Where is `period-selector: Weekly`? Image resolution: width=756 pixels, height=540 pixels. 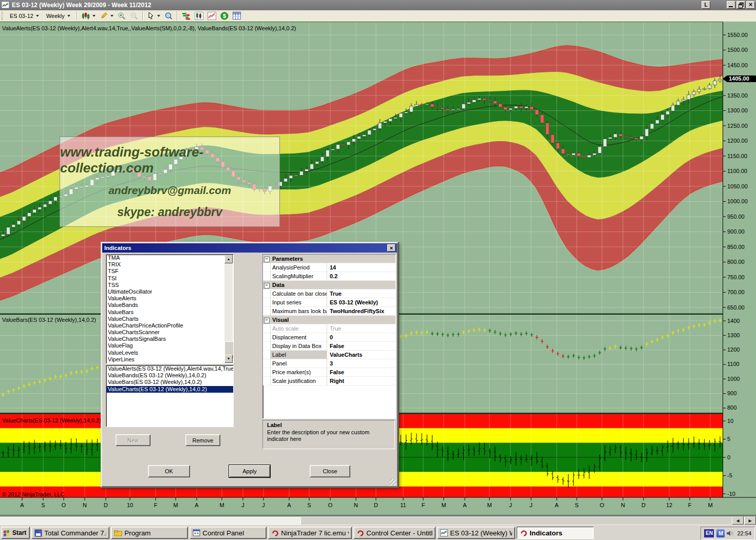 period-selector: Weekly is located at coordinates (59, 16).